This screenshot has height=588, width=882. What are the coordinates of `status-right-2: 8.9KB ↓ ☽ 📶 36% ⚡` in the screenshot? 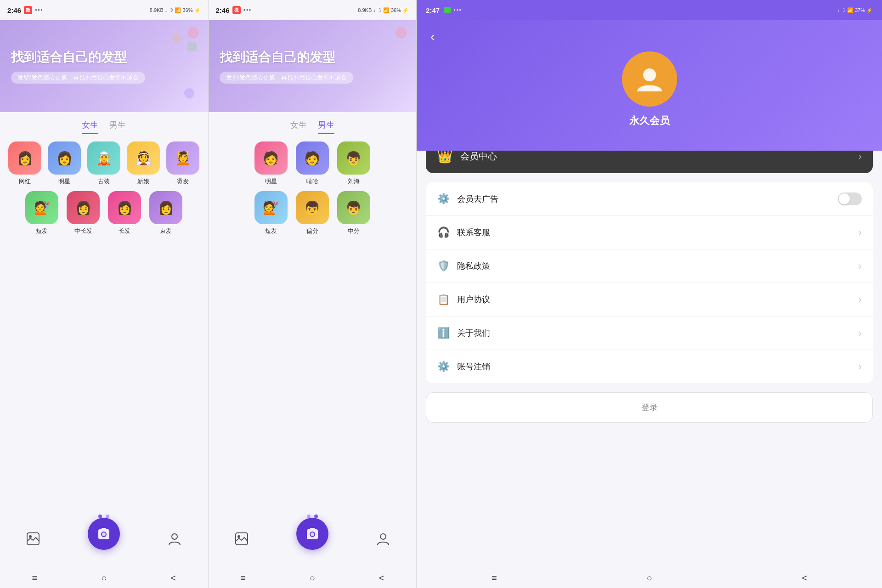 It's located at (383, 10).